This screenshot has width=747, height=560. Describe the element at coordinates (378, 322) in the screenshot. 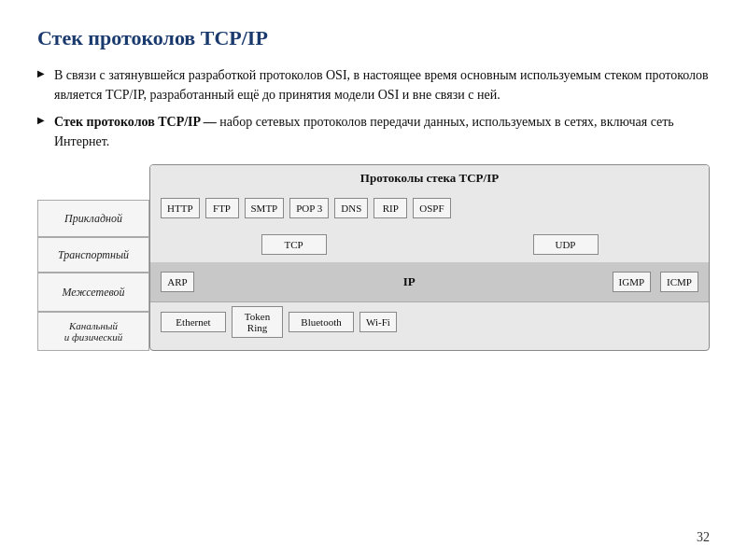

I see `proto-wifi: Wi-Fi` at that location.